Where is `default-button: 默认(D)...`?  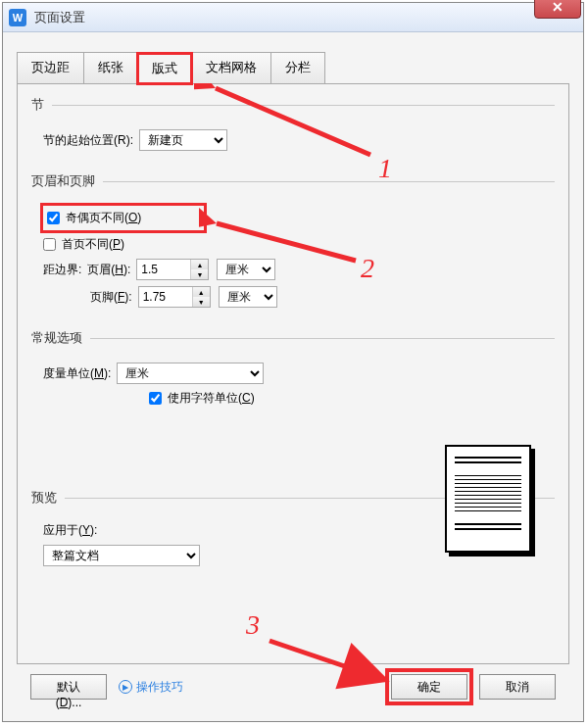 default-button: 默认(D)... is located at coordinates (69, 687).